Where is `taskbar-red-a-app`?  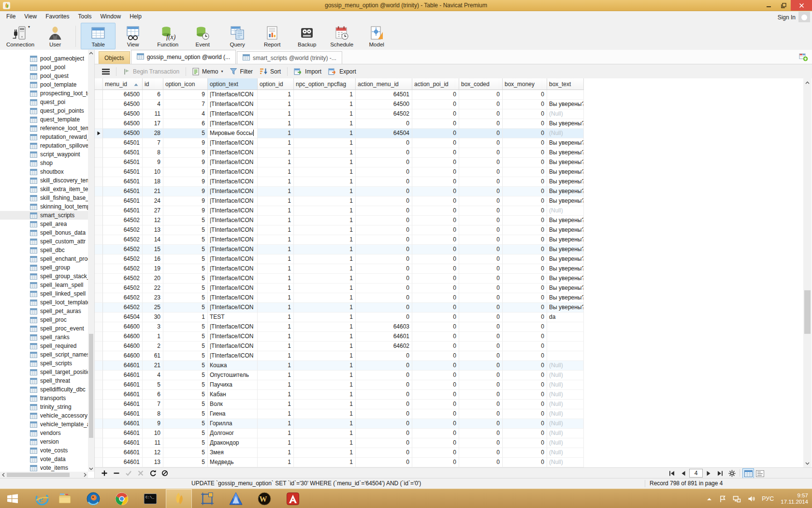 taskbar-red-a-app is located at coordinates (293, 498).